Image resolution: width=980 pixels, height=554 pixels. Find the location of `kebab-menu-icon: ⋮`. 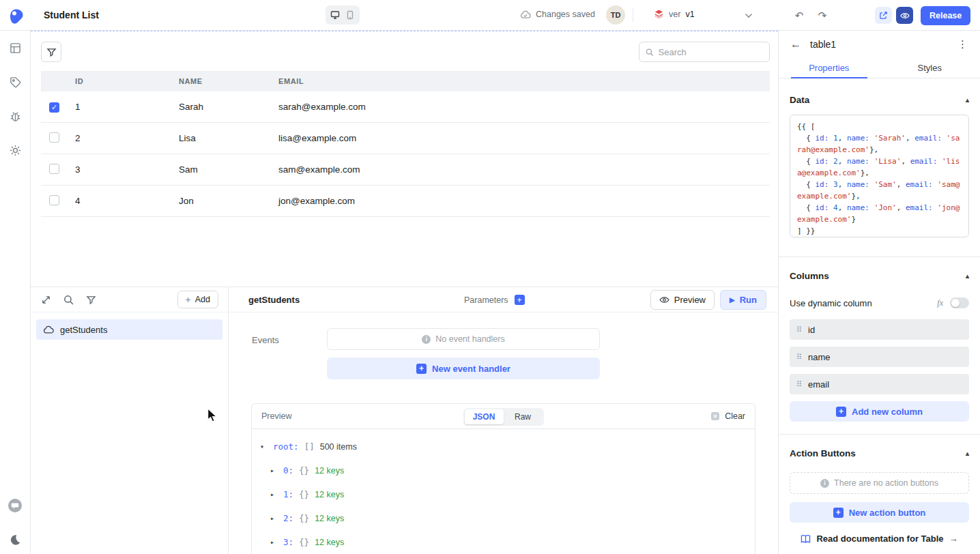

kebab-menu-icon: ⋮ is located at coordinates (963, 44).